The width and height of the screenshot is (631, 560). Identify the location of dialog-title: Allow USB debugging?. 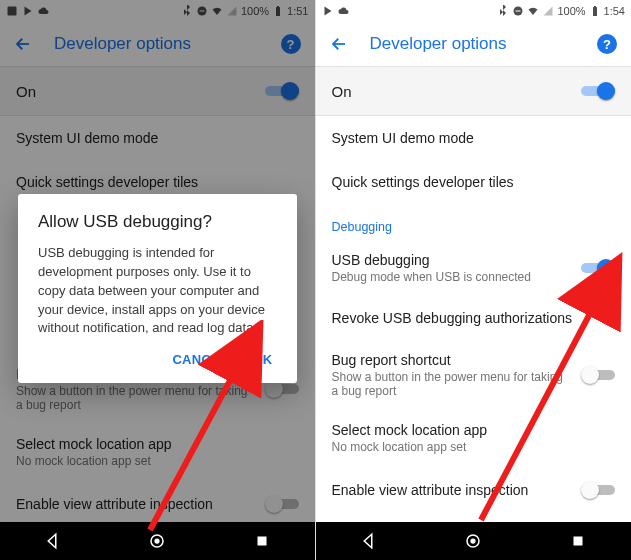
(158, 222).